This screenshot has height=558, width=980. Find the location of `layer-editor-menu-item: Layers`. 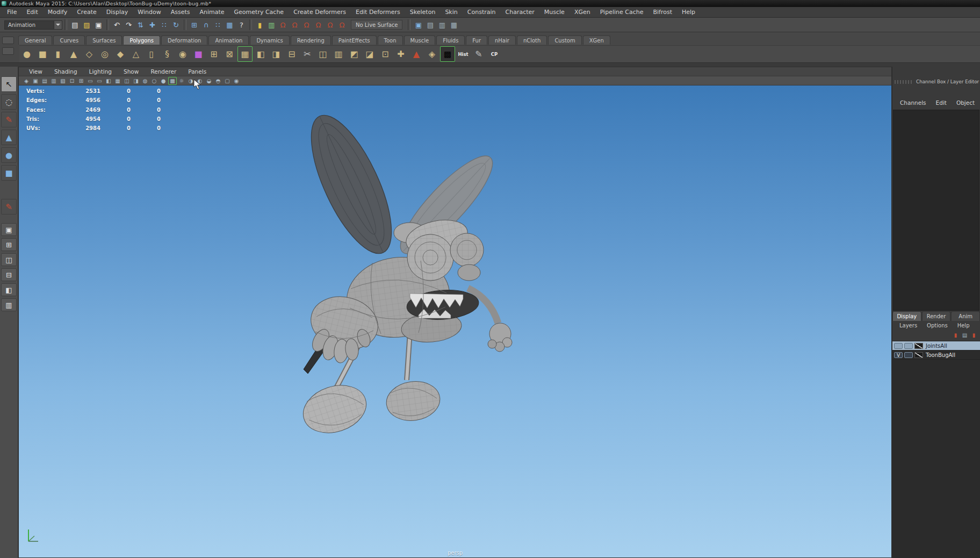

layer-editor-menu-item: Layers is located at coordinates (908, 326).